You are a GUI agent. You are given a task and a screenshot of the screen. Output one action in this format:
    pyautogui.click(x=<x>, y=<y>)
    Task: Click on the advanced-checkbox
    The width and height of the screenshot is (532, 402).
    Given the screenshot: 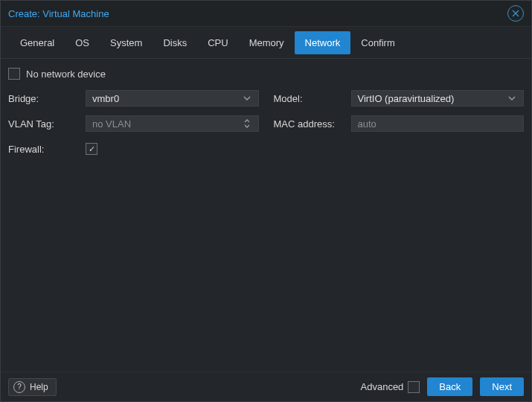 What is the action you would take?
    pyautogui.click(x=414, y=387)
    